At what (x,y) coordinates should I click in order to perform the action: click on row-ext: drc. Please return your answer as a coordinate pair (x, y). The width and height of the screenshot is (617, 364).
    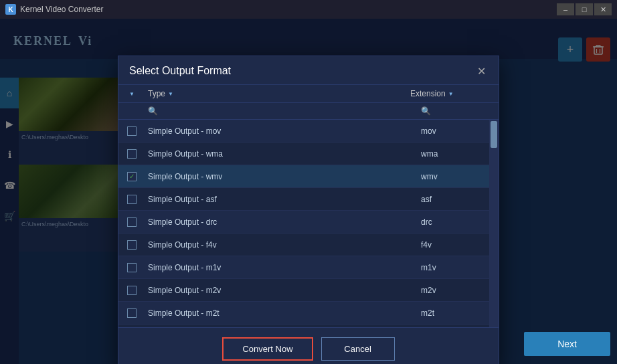
    Looking at the image, I should click on (458, 222).